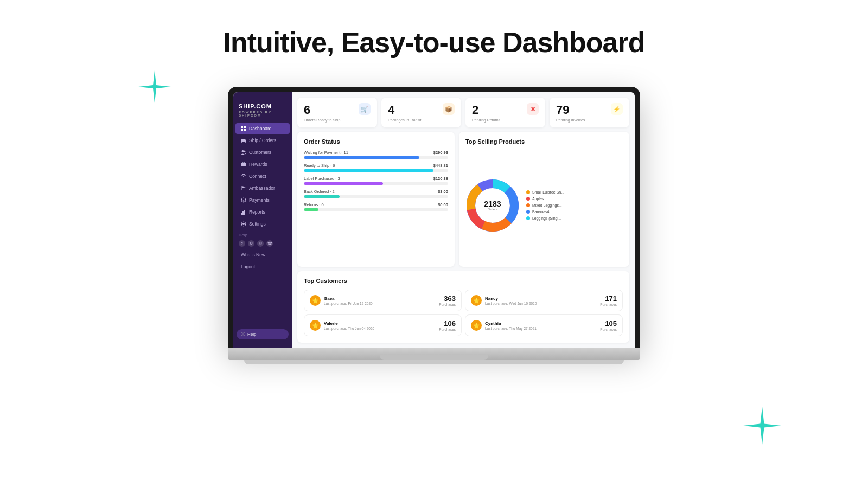 This screenshot has height=488, width=868. I want to click on stat-card-packages-transit: 4 Packages In Transit 📦, so click(421, 113).